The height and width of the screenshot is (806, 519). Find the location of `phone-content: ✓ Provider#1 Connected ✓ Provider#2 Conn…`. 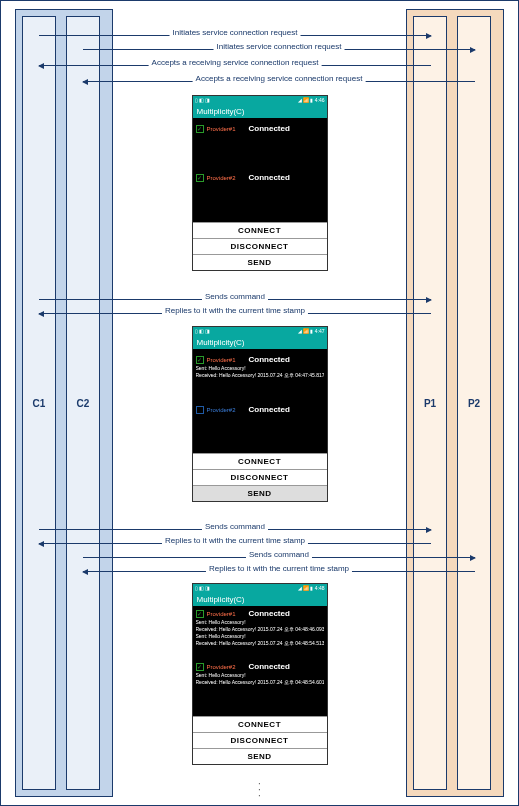

phone-content: ✓ Provider#1 Connected ✓ Provider#2 Conn… is located at coordinates (260, 170).